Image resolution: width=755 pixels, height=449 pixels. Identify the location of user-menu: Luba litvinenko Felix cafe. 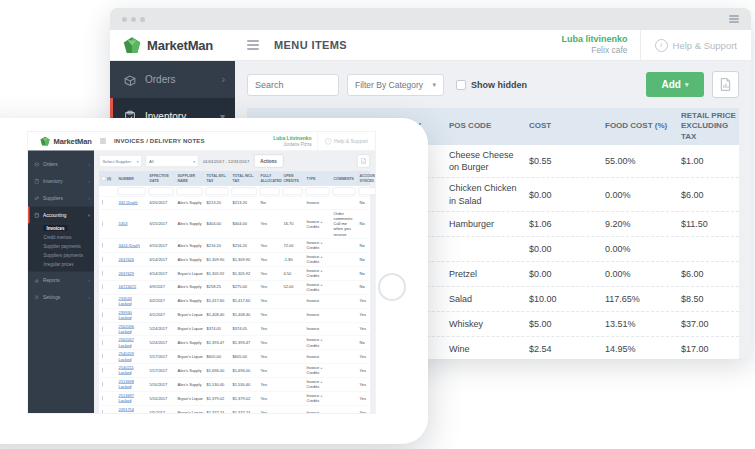
(601, 46).